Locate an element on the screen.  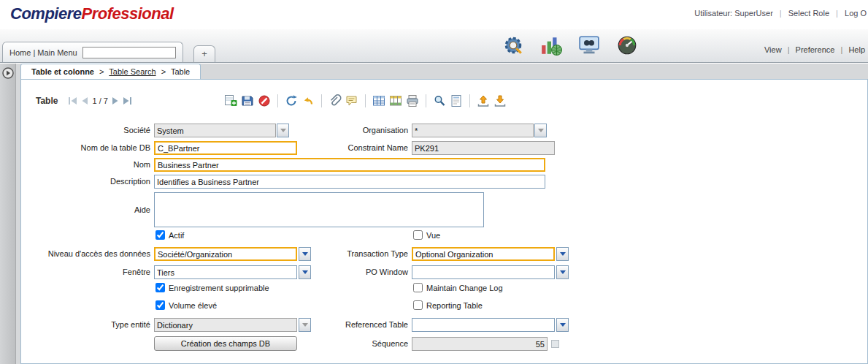
nom-input is located at coordinates (350, 165).